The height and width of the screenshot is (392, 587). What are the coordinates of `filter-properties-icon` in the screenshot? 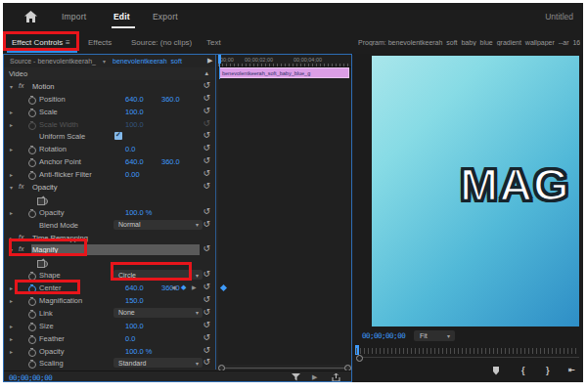 It's located at (295, 377).